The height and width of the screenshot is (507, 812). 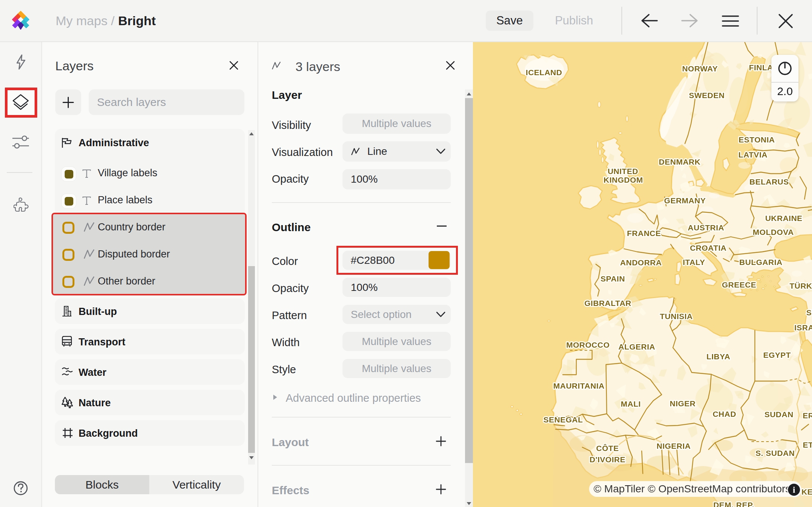 What do you see at coordinates (676, 316) in the screenshot?
I see `svg-text: TUNISIA` at bounding box center [676, 316].